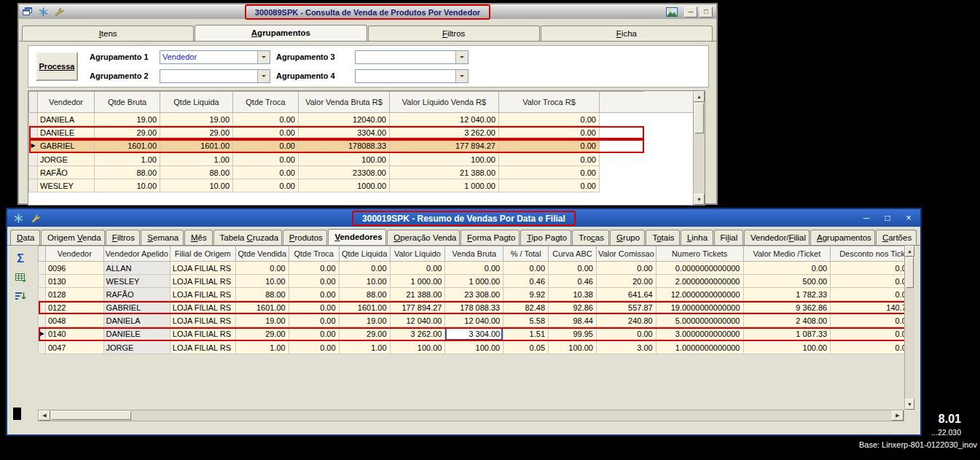 The height and width of the screenshot is (460, 980). Describe the element at coordinates (74, 295) in the screenshot. I see `cell: 0128` at that location.